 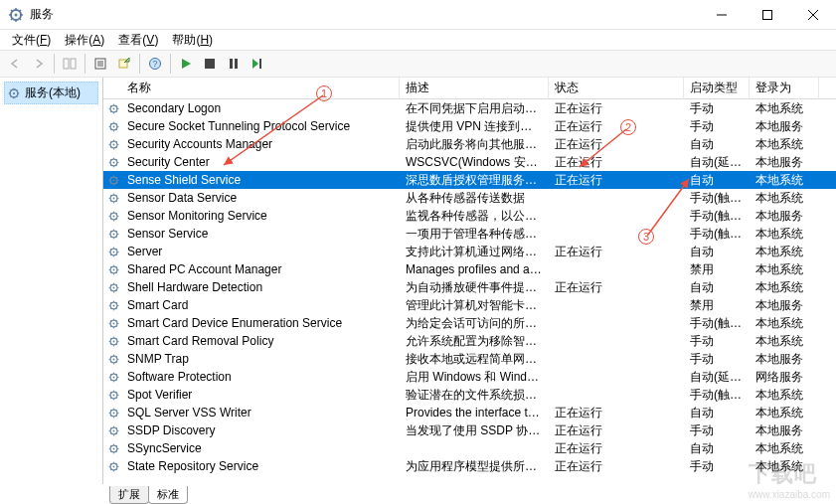 I want to click on tab-extended: 扩展, so click(x=129, y=495).